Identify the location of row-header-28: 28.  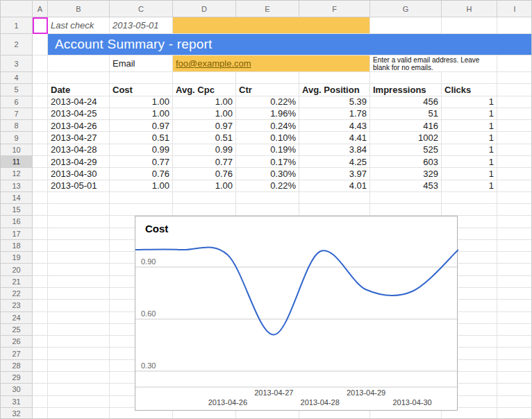
(17, 366).